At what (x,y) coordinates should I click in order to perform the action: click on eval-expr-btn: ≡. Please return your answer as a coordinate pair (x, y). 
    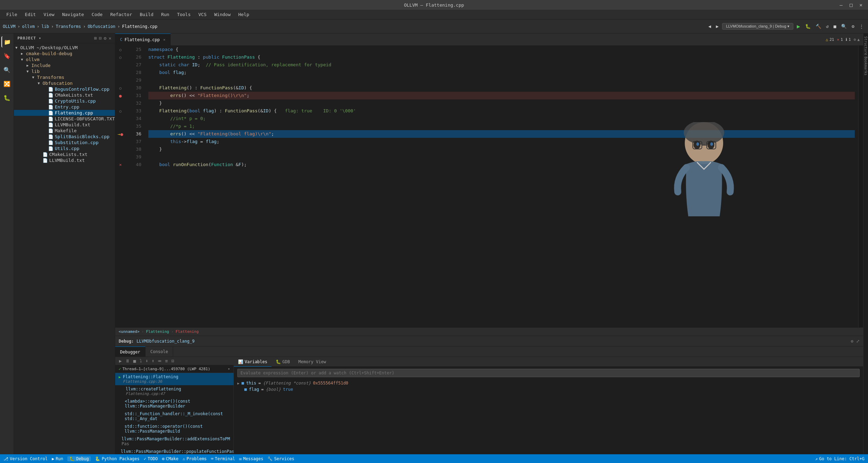
    Looking at the image, I should click on (166, 361).